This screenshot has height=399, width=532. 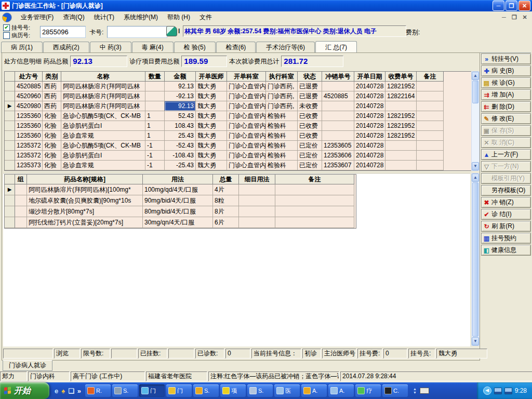 I want to click on table-cell: 1, so click(x=155, y=126).